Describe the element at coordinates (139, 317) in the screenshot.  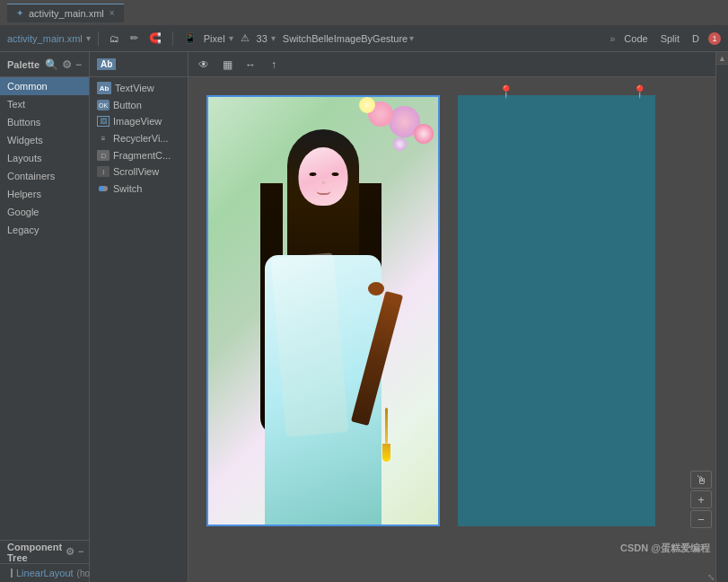
I see `widget-panel: Ab Ab TextView OK Button 🖼 ImageView ≡ R…` at that location.